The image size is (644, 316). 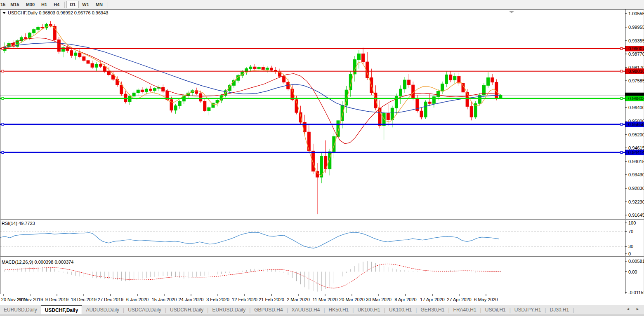 I want to click on date-label: 21 Feb 2020, so click(x=271, y=300).